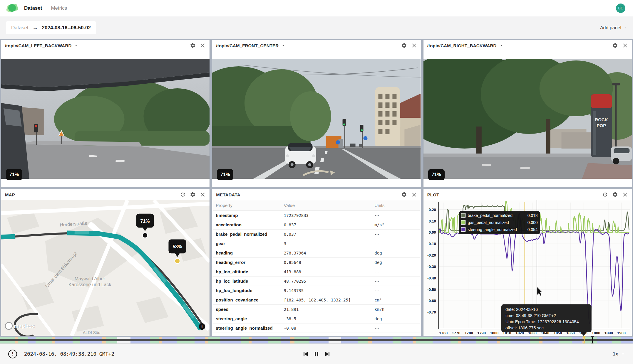 The width and height of the screenshot is (633, 364). Describe the element at coordinates (490, 215) in the screenshot. I see `svg-text: brake_pedal_normalized` at that location.